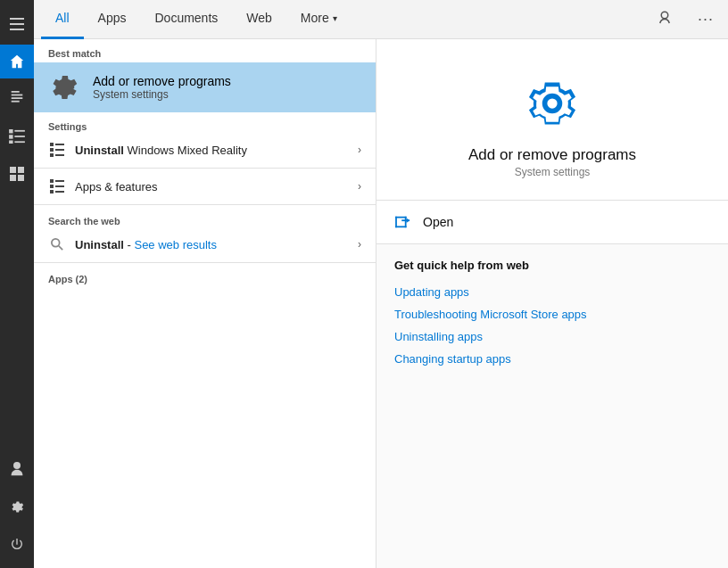  I want to click on tab-web: Web, so click(259, 20).